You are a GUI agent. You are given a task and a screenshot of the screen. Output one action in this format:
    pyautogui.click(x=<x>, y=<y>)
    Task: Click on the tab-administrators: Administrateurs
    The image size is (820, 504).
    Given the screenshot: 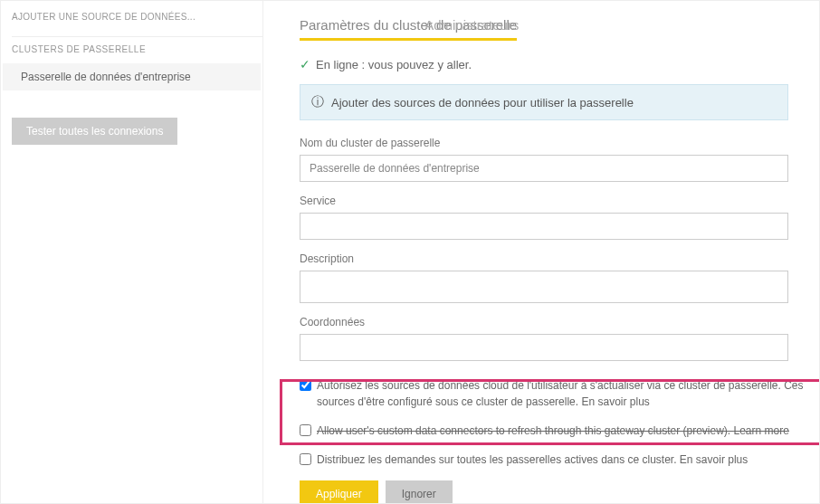 What is the action you would take?
    pyautogui.click(x=472, y=27)
    